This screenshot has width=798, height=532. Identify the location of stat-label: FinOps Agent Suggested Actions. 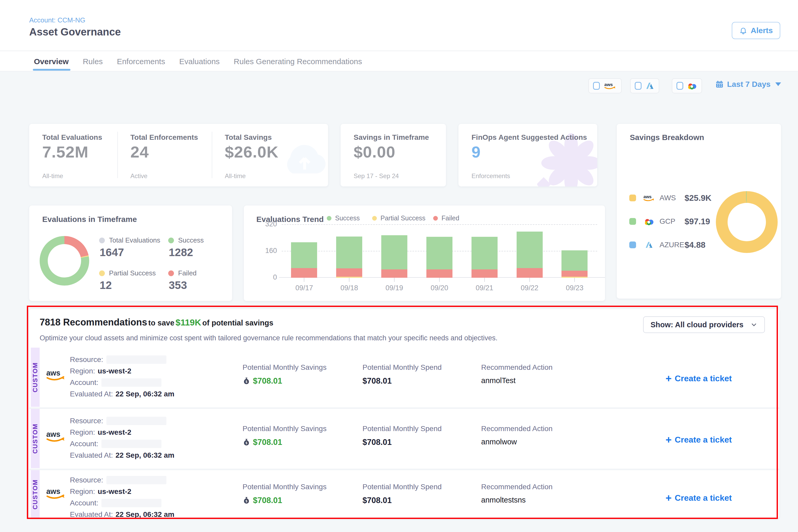
(529, 137).